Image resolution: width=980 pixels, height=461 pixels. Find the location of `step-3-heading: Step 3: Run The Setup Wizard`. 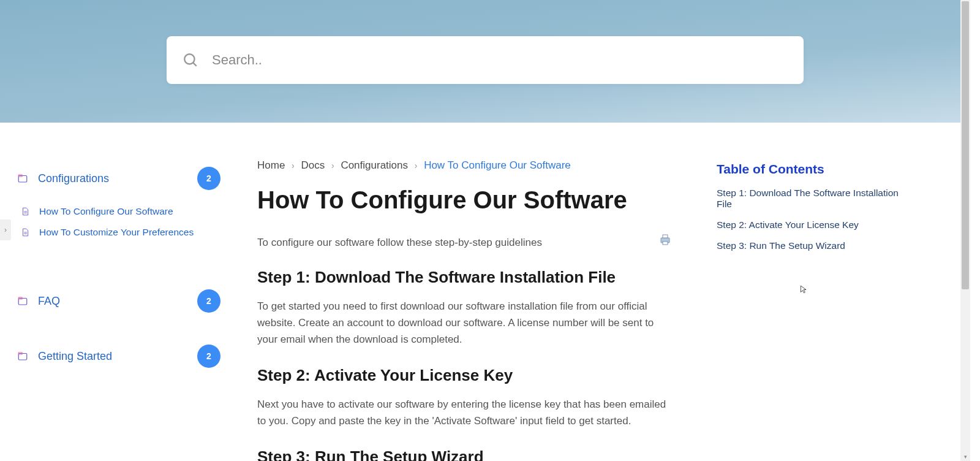

step-3-heading: Step 3: Run The Setup Wizard is located at coordinates (466, 454).